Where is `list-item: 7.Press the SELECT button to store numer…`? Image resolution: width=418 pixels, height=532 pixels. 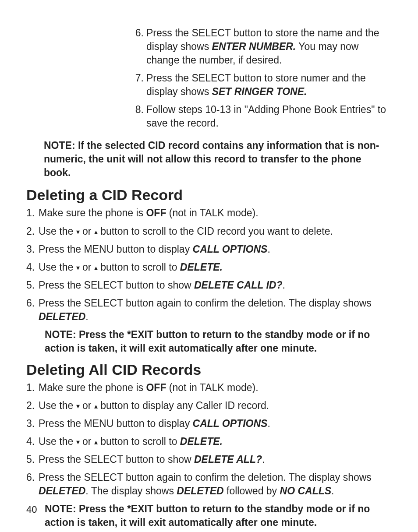 list-item: 7.Press the SELECT button to store numer… is located at coordinates (262, 85).